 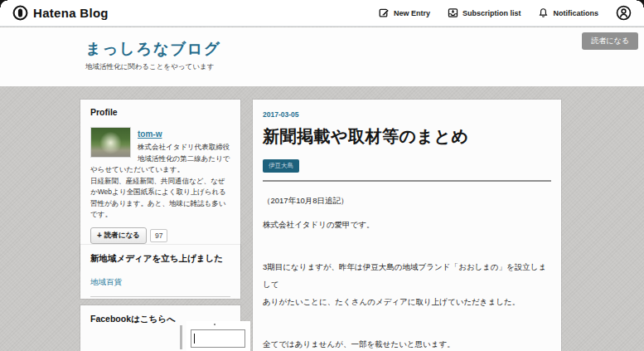 What do you see at coordinates (111, 143) in the screenshot?
I see `profile-avatar` at bounding box center [111, 143].